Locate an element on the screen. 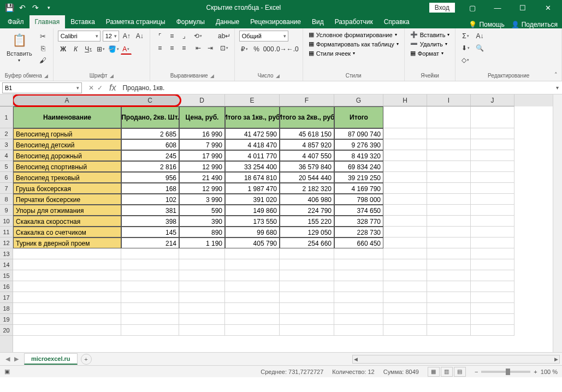  copy-icon: ⎘ is located at coordinates (43, 48).